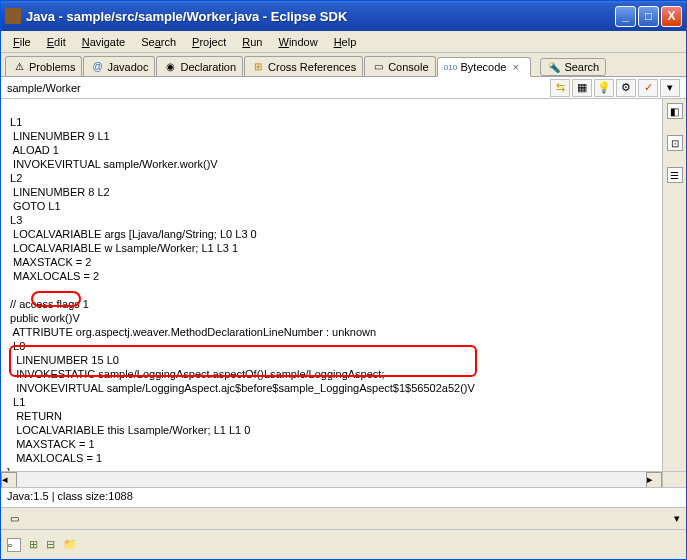  Describe the element at coordinates (170, 67) in the screenshot. I see `declaration-icon: ◉` at that location.